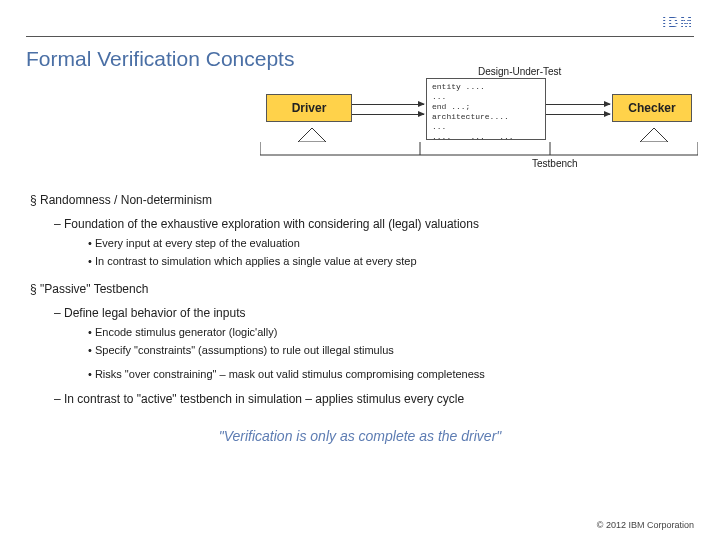 Image resolution: width=720 pixels, height=540 pixels. What do you see at coordinates (362, 200) in the screenshot?
I see `bullet-l1: Randomness / Non-determinism` at bounding box center [362, 200].